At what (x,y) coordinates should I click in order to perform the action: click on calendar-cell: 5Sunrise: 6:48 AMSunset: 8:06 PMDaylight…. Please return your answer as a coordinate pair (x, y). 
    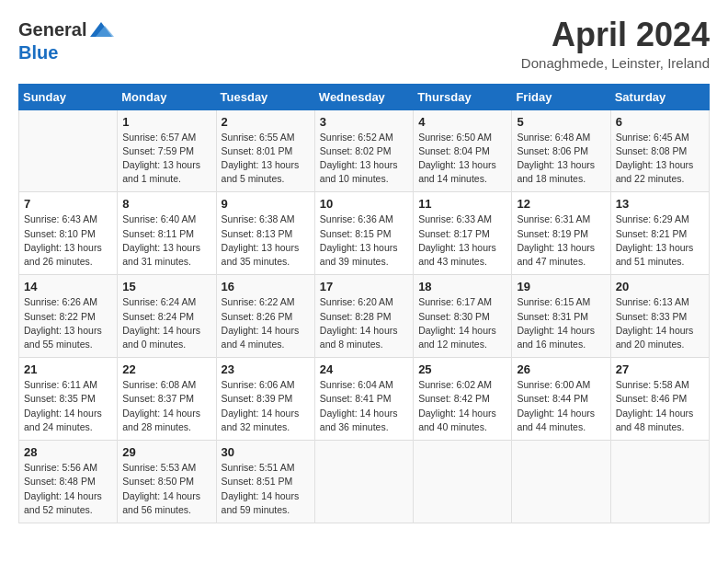
    Looking at the image, I should click on (561, 151).